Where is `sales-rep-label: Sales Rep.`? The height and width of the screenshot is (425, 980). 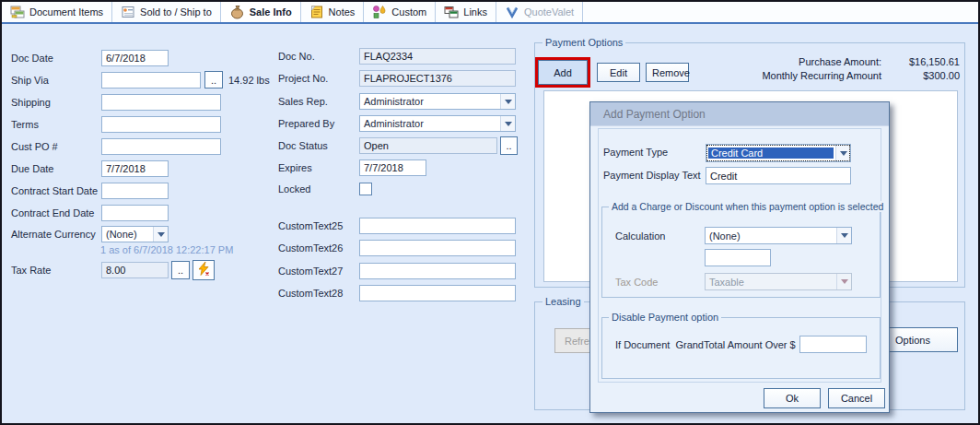 sales-rep-label: Sales Rep. is located at coordinates (303, 101).